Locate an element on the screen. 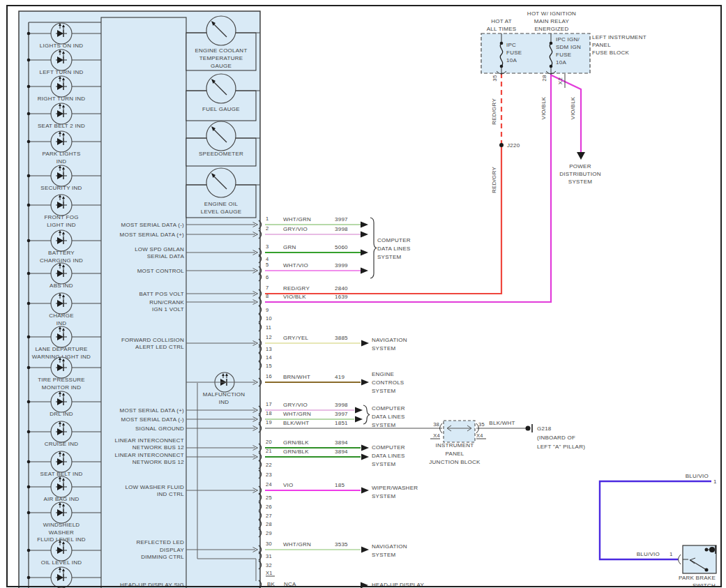  dest-label: CONTROLS is located at coordinates (388, 382).